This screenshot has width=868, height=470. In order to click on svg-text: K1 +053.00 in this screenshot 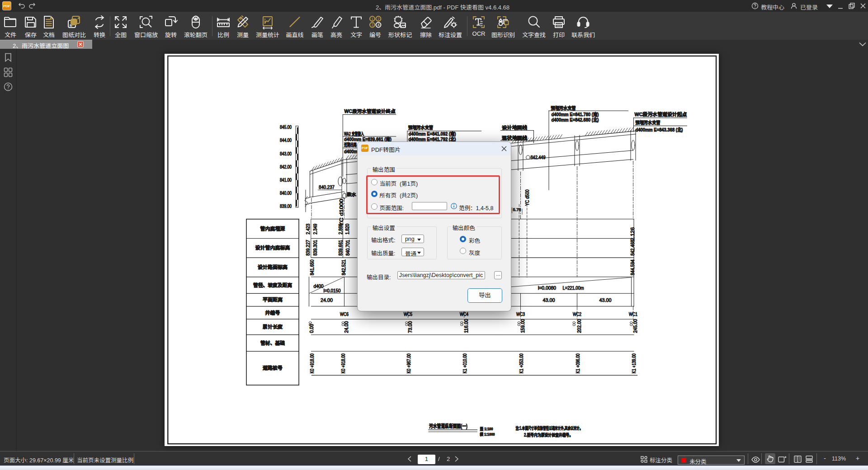, I will do `click(522, 363)`.